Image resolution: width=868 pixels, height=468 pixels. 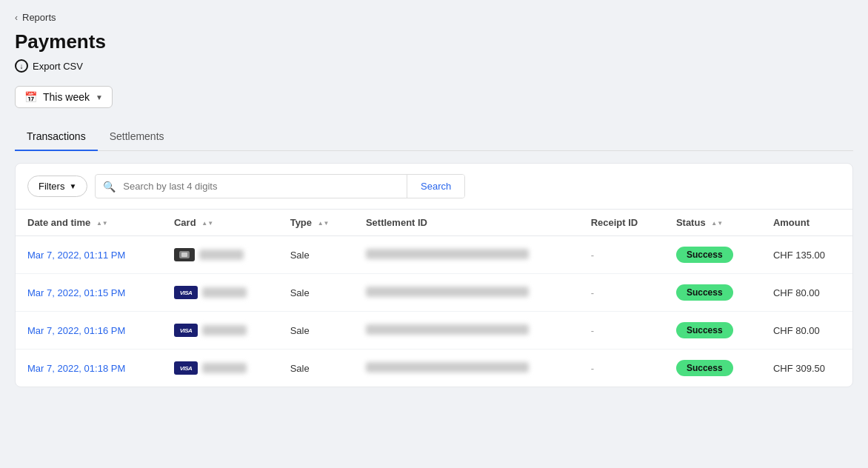 I want to click on col-card: Card ▲▼, so click(x=221, y=223).